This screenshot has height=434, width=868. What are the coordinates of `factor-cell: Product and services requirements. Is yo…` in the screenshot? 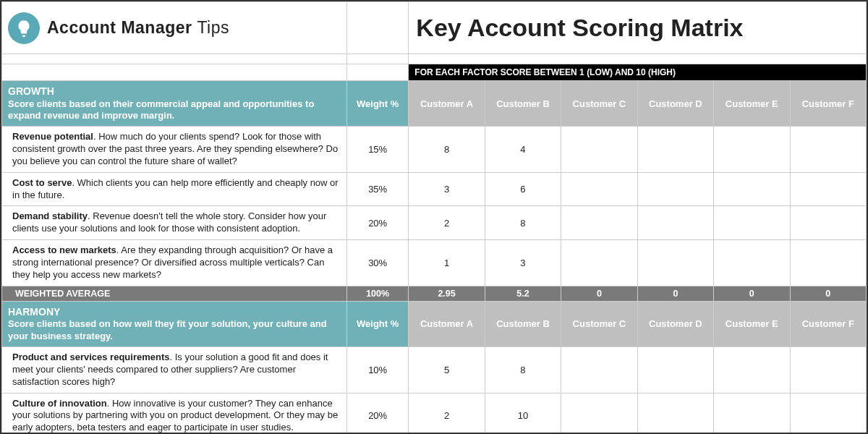 It's located at (175, 370).